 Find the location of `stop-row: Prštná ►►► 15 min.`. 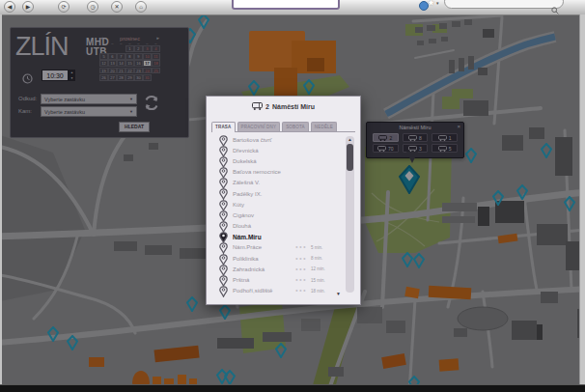

stop-row: Prštná ►►► 15 min. is located at coordinates (276, 280).